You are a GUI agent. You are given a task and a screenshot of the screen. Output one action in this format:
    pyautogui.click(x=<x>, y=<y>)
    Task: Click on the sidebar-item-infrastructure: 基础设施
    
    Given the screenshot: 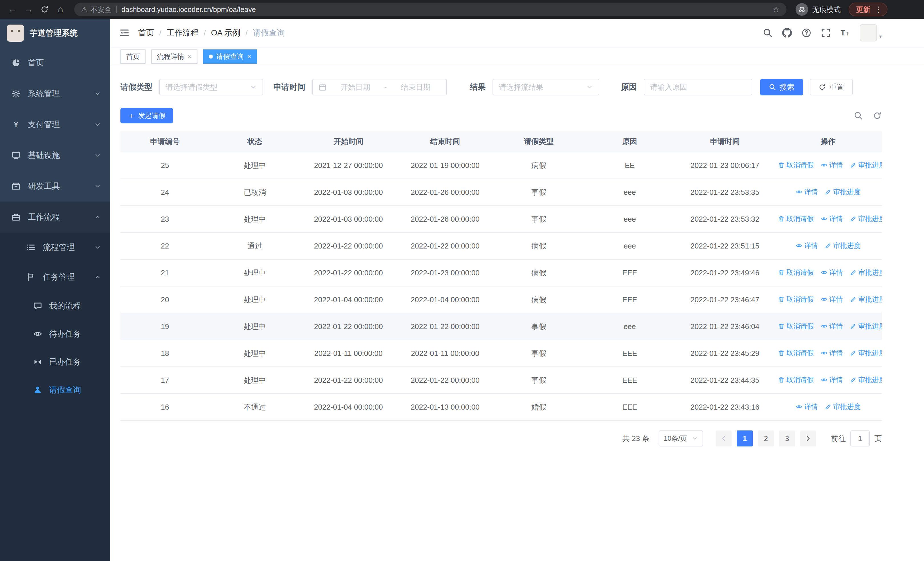 What is the action you would take?
    pyautogui.click(x=55, y=155)
    